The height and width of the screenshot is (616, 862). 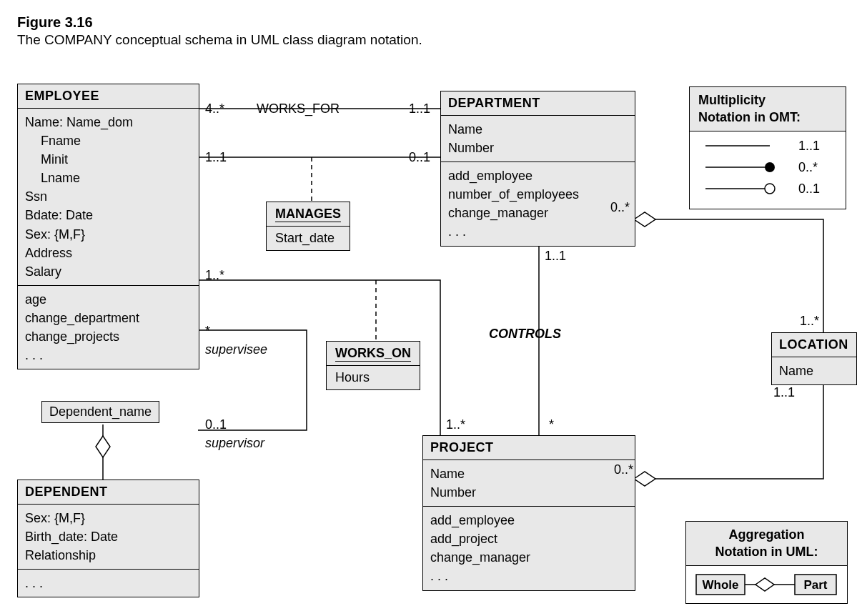 What do you see at coordinates (767, 552) in the screenshot?
I see `legend-agg-title-line2: Notation in UML:` at bounding box center [767, 552].